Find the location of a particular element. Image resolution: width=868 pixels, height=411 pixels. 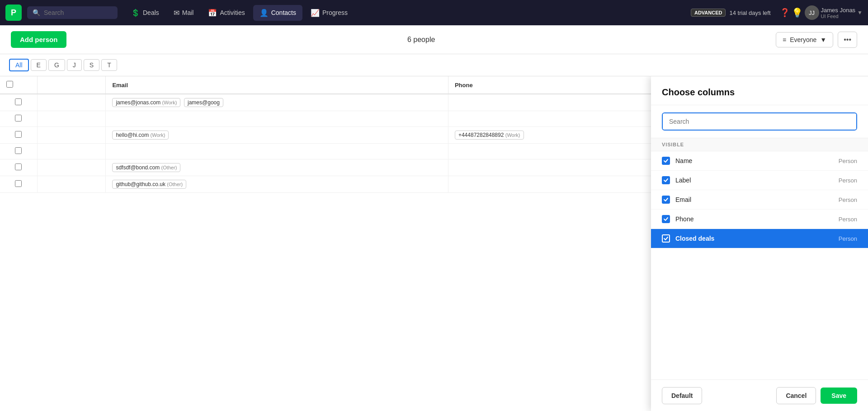

toolbar: Add person 6 people ≡ Everyone ▼ ••• is located at coordinates (434, 40).